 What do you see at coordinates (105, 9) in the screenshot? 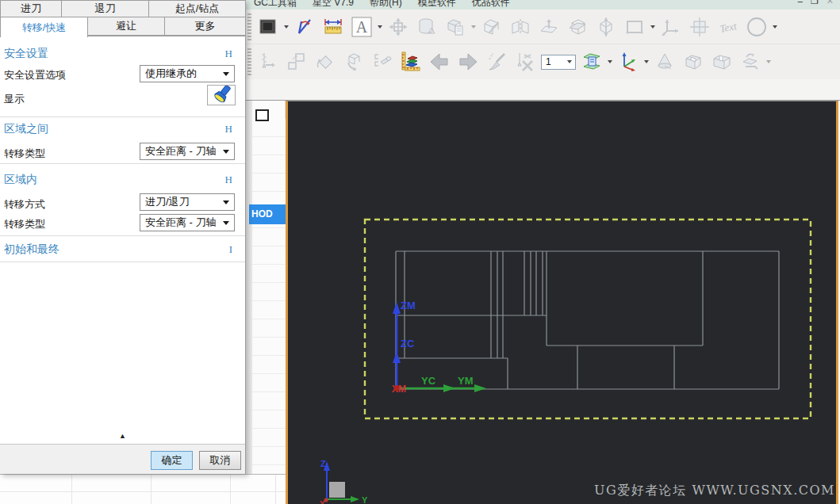
I see `tab-retract: 退刀` at bounding box center [105, 9].